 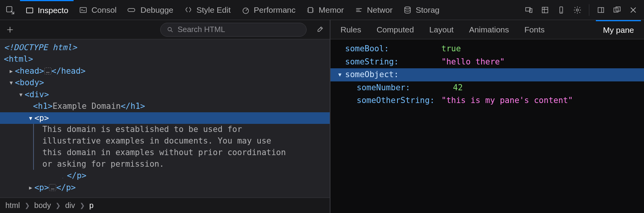 I want to click on key: someString, so click(x=369, y=62).